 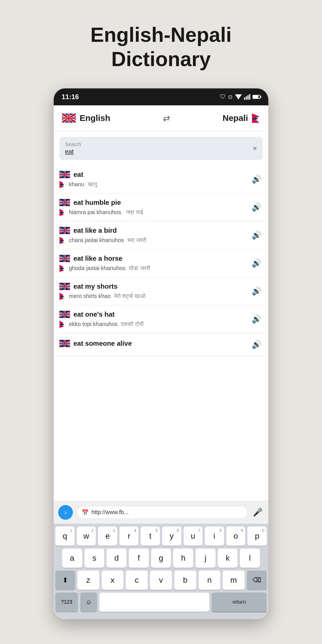 I want to click on entry-item: eat humble pie Namra pai khanuhos. नम्र …, so click(x=161, y=207).